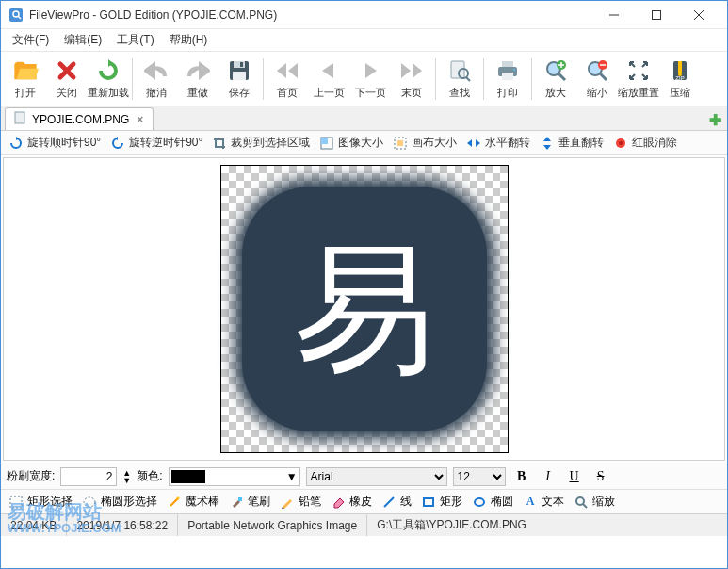 The width and height of the screenshot is (728, 569). I want to click on add-tab-button: ✚, so click(716, 121).